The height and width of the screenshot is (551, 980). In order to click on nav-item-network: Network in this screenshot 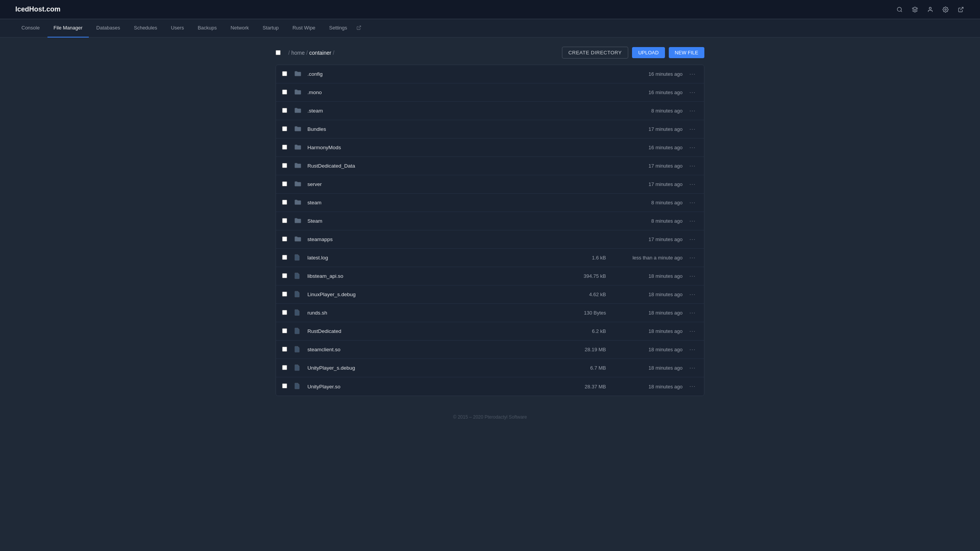, I will do `click(240, 28)`.